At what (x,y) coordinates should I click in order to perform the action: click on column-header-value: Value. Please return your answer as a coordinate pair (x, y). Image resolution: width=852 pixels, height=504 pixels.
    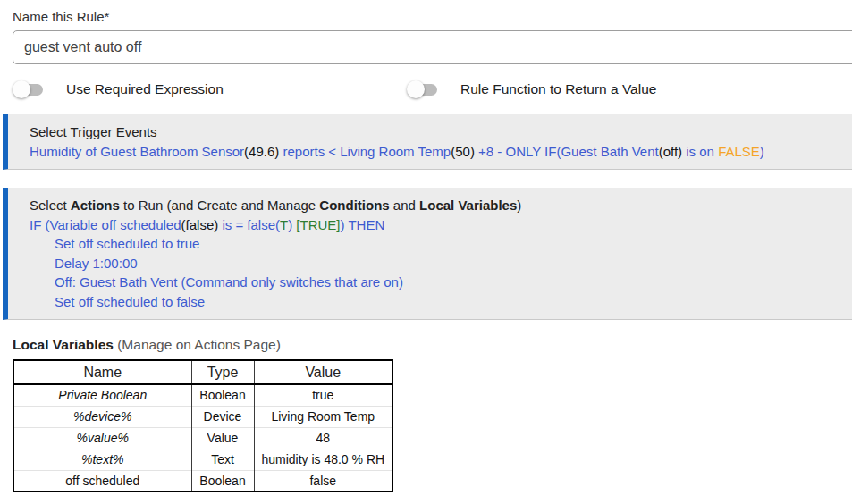
    Looking at the image, I should click on (324, 372).